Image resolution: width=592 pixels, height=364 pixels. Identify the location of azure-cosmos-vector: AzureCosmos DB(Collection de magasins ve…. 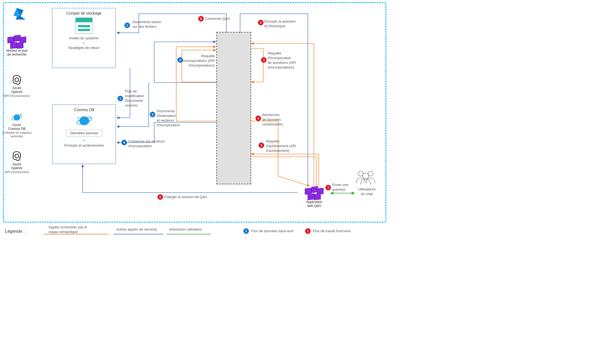
(17, 125).